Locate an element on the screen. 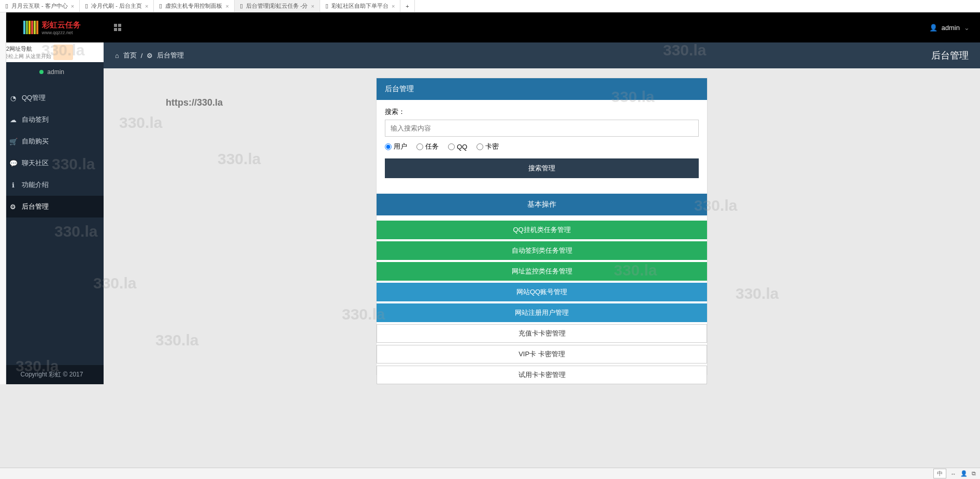  card-header: 后台管理 is located at coordinates (542, 89).